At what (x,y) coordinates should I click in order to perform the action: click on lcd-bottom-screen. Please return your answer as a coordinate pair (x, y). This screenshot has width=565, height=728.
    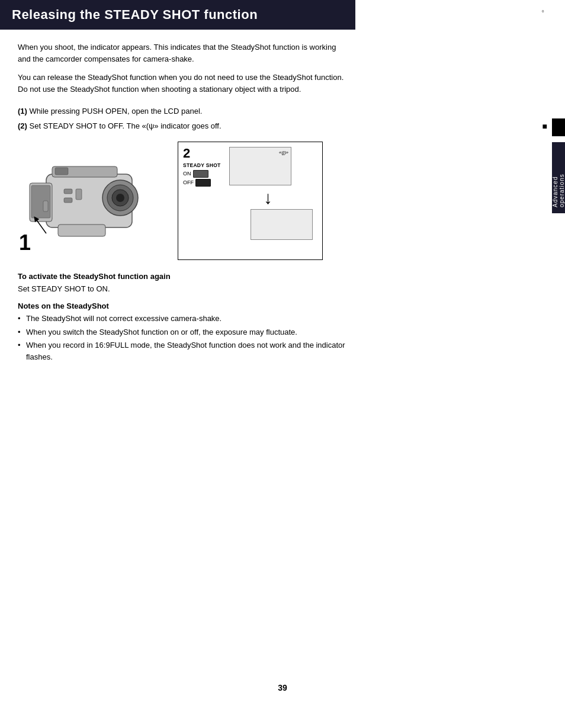
    Looking at the image, I should click on (282, 225).